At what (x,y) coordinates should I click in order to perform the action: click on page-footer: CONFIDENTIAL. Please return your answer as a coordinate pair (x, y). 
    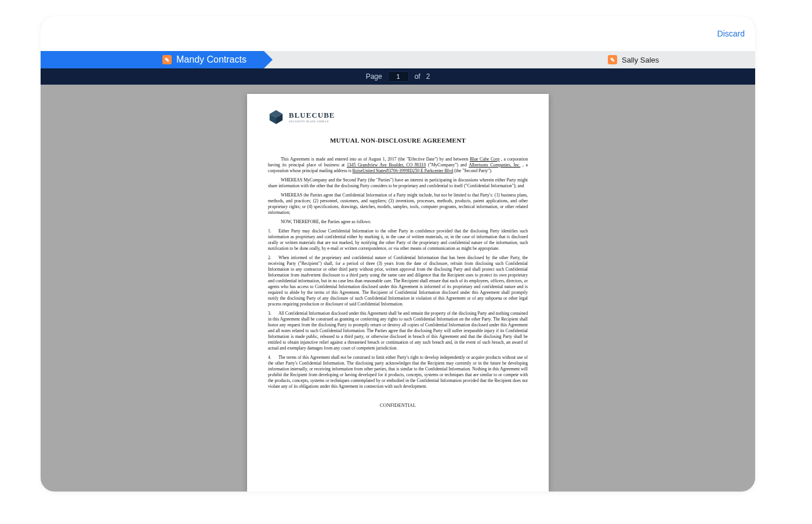
    Looking at the image, I should click on (398, 405).